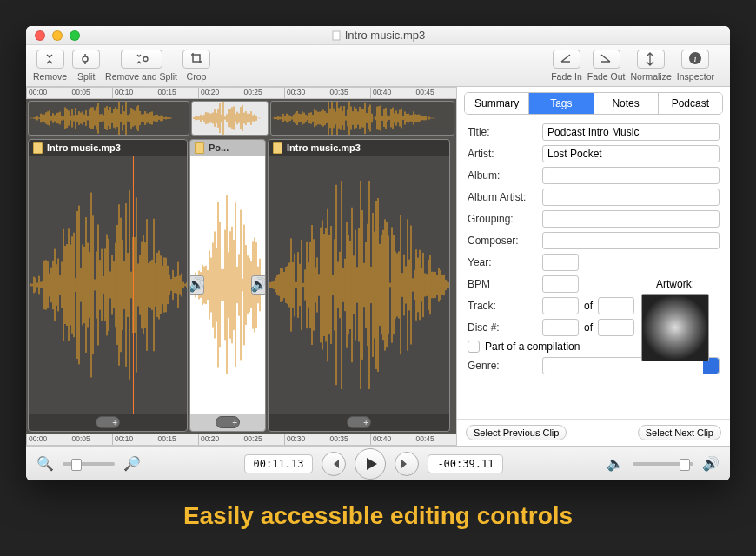 Image resolution: width=756 pixels, height=556 pixels. I want to click on split-icon, so click(86, 59).